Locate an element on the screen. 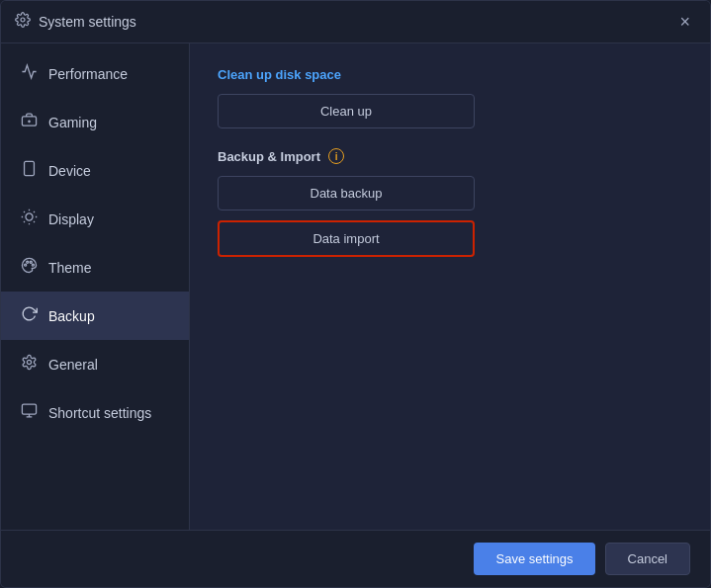  sidebar-item-label: Theme is located at coordinates (70, 268).